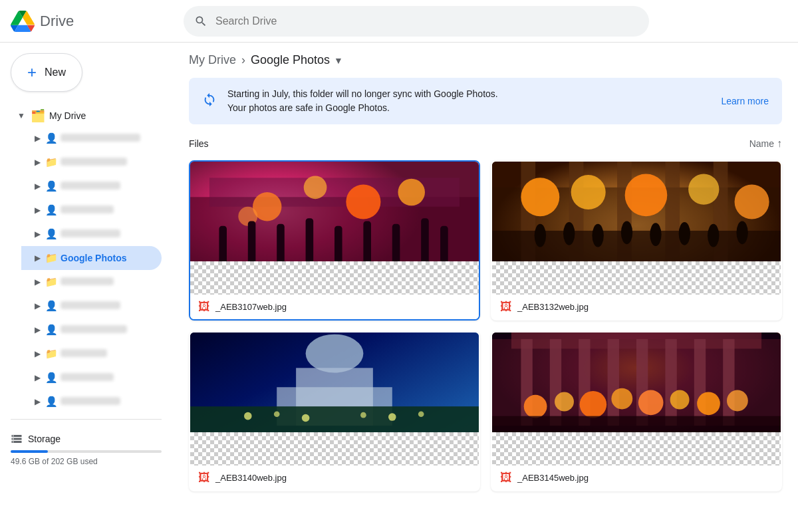 This screenshot has height=532, width=798. I want to click on photo-footer-3: 🖼 _AEB3140web.jpg, so click(334, 477).